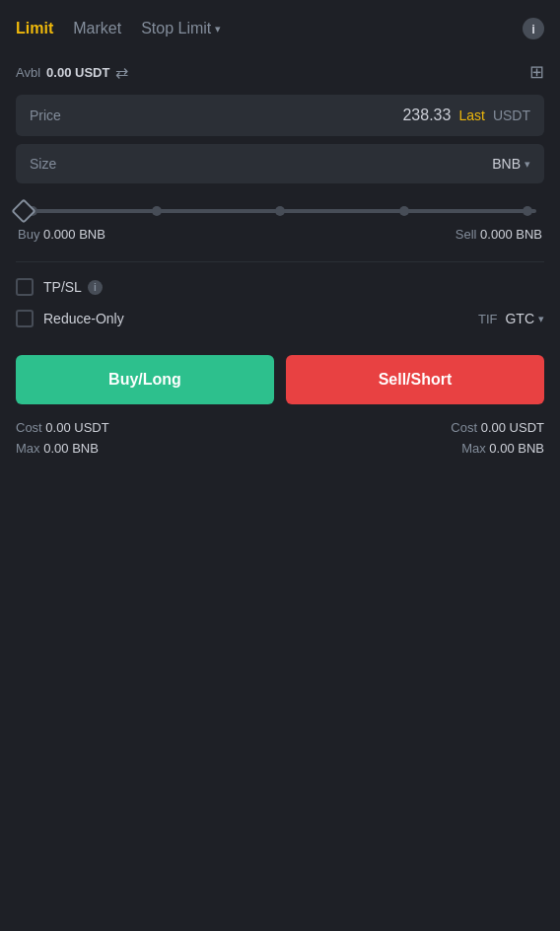  Describe the element at coordinates (533, 30) in the screenshot. I see `info-icon-label: i` at that location.